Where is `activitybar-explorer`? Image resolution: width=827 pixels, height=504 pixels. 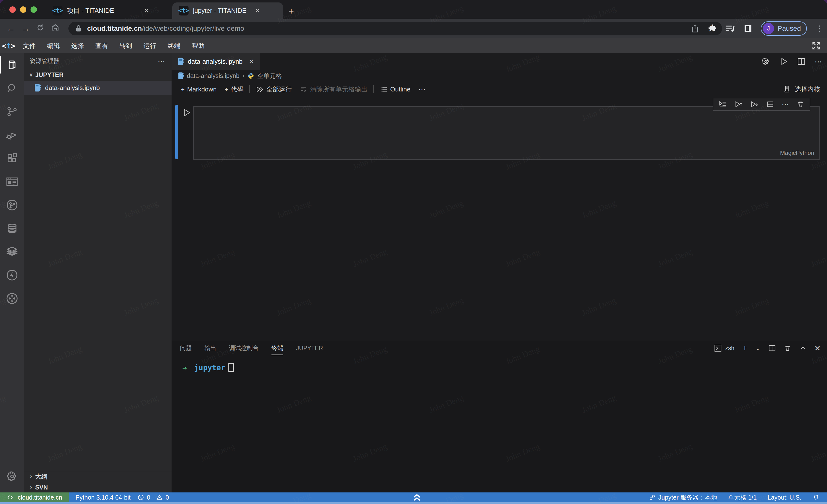 activitybar-explorer is located at coordinates (12, 65).